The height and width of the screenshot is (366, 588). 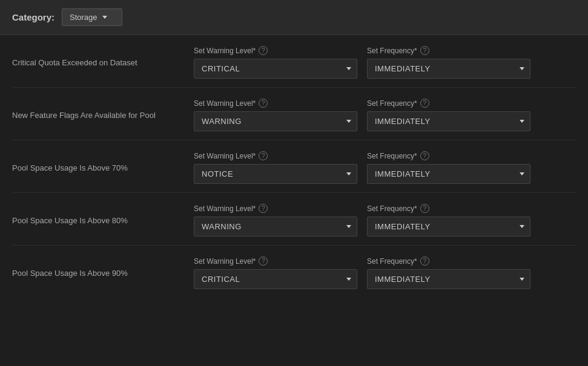 What do you see at coordinates (294, 272) in the screenshot?
I see `alert-row: Pool Space Usage Is Above 90%Set Warning…` at bounding box center [294, 272].